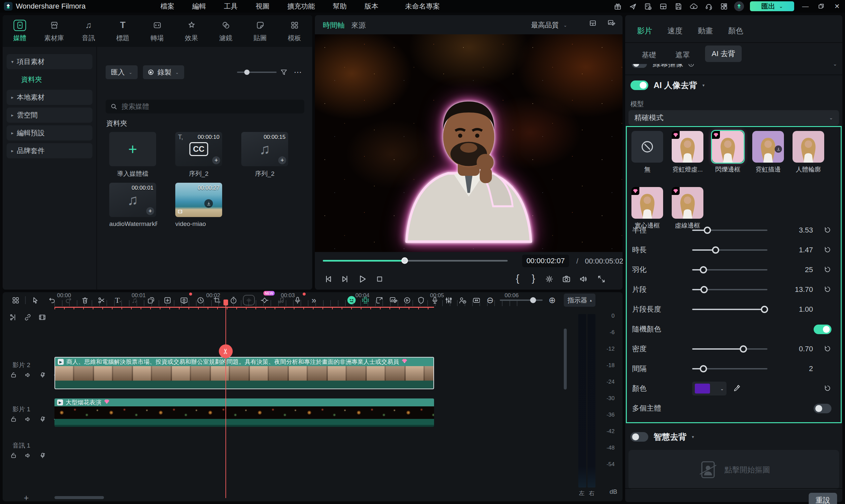  What do you see at coordinates (164, 72) in the screenshot?
I see `record-dropdown: 錄製⌄` at bounding box center [164, 72].